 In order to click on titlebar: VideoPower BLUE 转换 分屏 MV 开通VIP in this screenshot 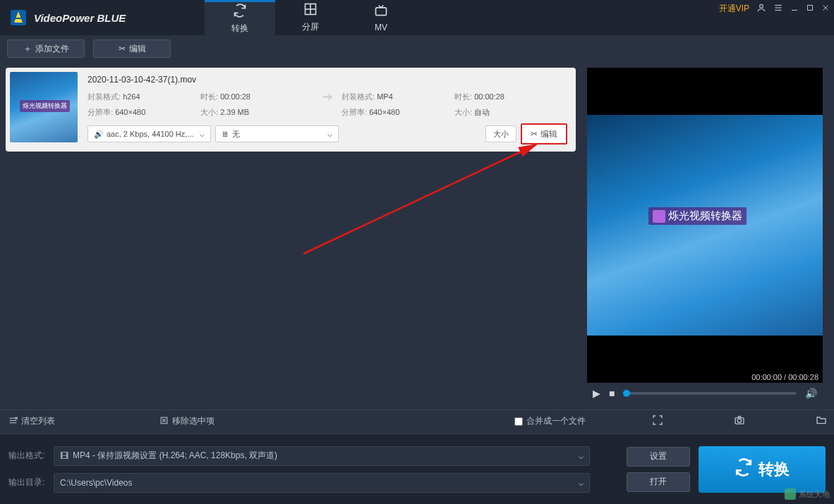, I will do `click(417, 18)`.